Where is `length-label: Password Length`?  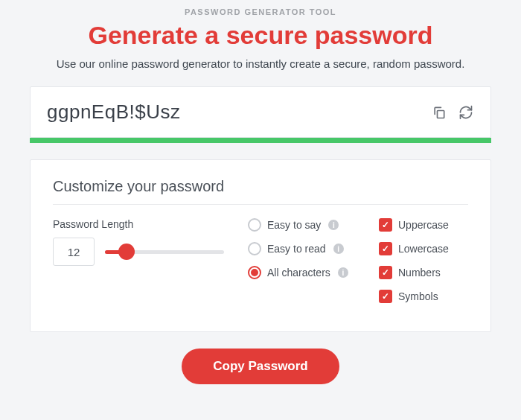
length-label: Password Length is located at coordinates (138, 224).